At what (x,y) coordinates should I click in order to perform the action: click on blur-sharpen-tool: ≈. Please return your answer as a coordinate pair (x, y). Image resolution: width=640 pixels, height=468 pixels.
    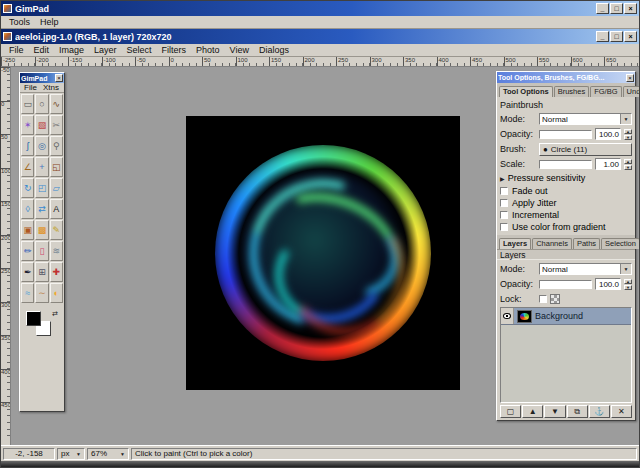
    Looking at the image, I should click on (28, 293).